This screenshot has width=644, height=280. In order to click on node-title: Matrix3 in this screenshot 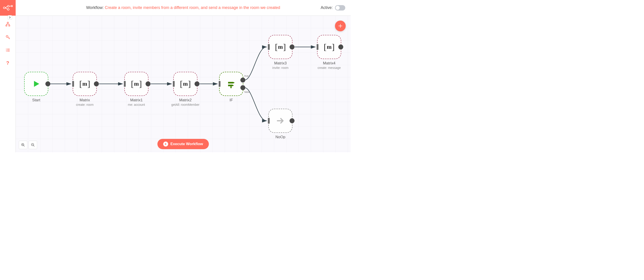, I will do `click(280, 63)`.